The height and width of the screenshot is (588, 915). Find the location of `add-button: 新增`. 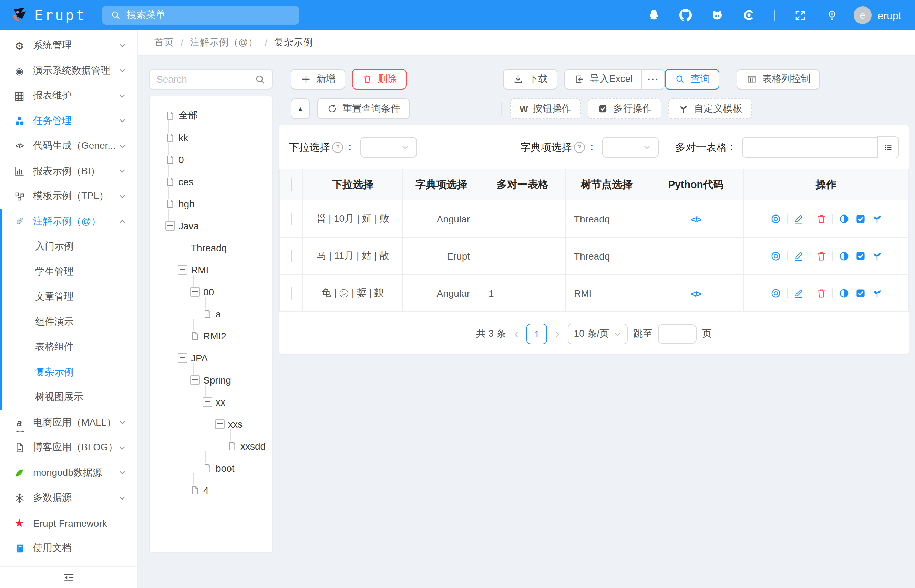

add-button: 新增 is located at coordinates (318, 79).